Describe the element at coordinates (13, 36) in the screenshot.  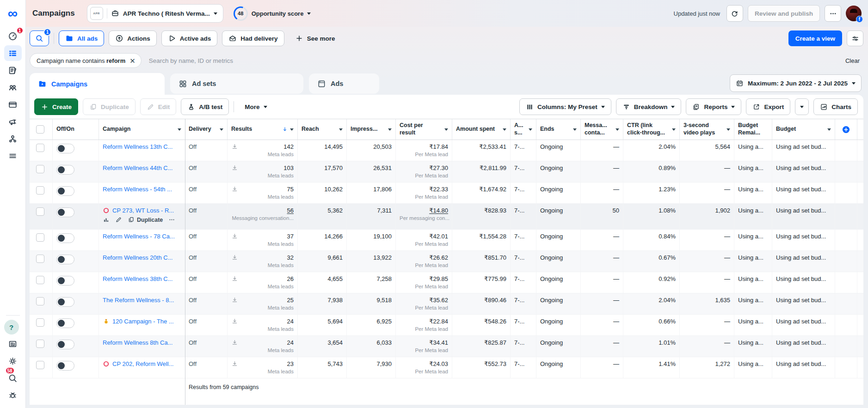
I see `sidebar-item-account-overview: 1` at that location.